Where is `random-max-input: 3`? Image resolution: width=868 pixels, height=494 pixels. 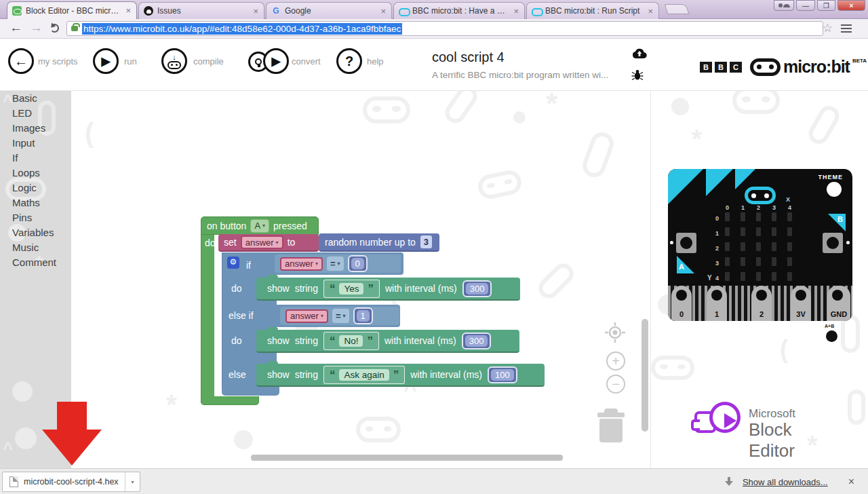
random-max-input: 3 is located at coordinates (426, 242).